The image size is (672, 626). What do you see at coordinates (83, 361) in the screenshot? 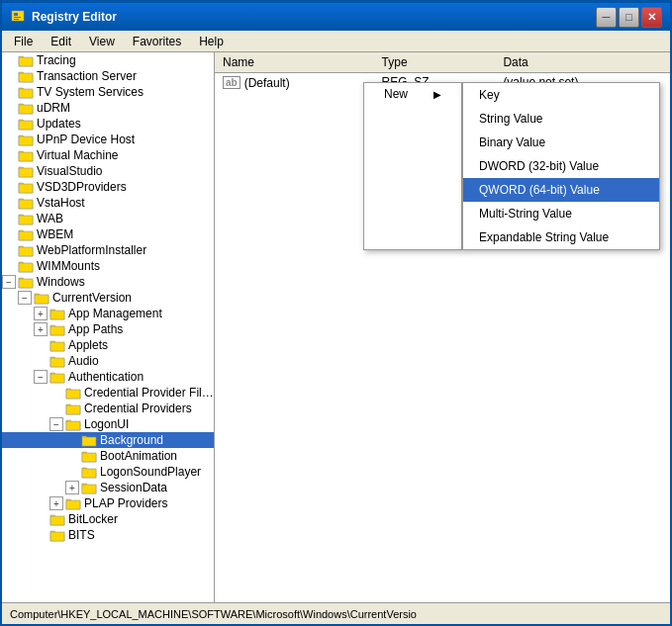
I see `tree-item-label: Audio` at bounding box center [83, 361].